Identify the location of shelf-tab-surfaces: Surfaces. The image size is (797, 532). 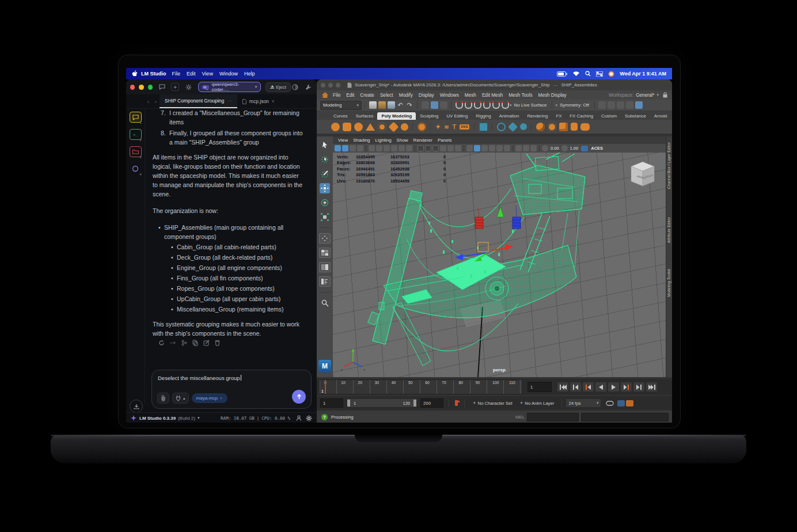
(365, 116).